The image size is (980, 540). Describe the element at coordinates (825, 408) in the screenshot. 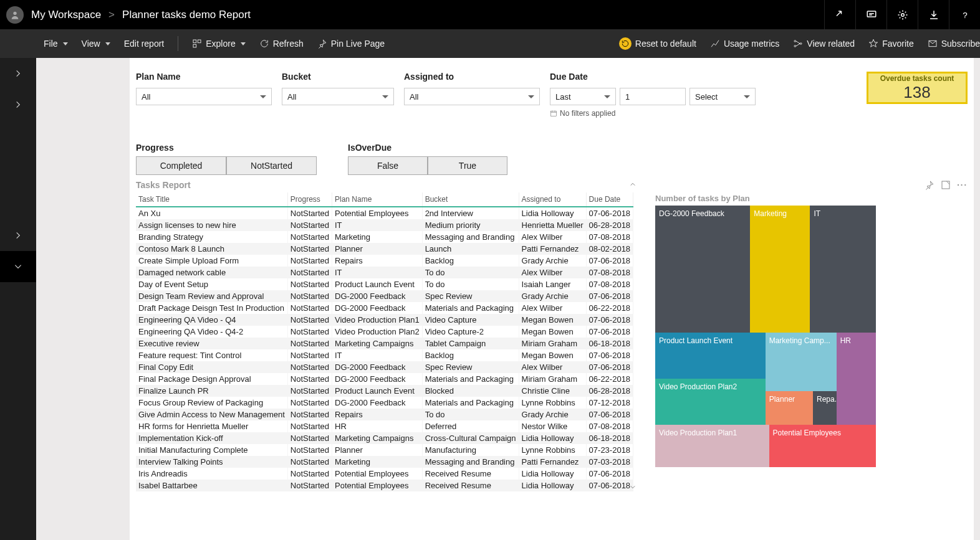

I see `tile-repairs: Repa...` at that location.